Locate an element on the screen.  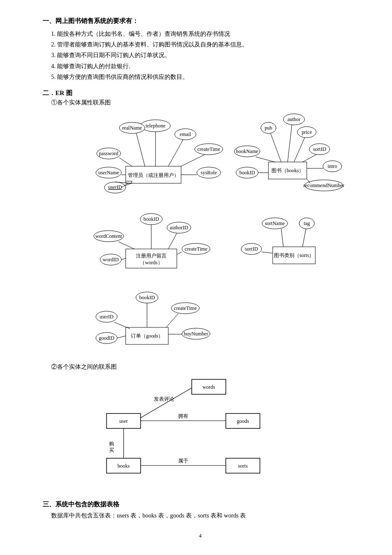
section1-list: 1. 能按各种方式（比如书名、编号、作者）查询销售系统的存书情况 2. 管理者能… is located at coordinates (205, 55).